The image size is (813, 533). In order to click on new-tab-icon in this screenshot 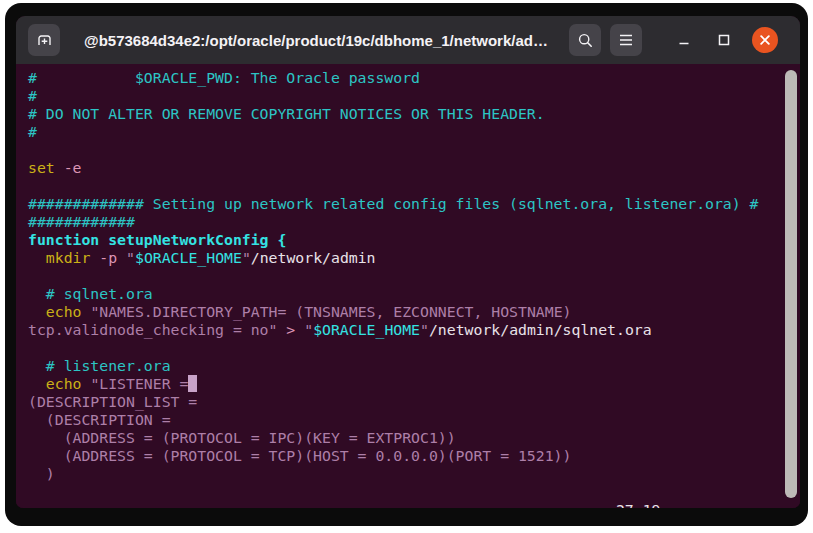, I will do `click(44, 40)`.